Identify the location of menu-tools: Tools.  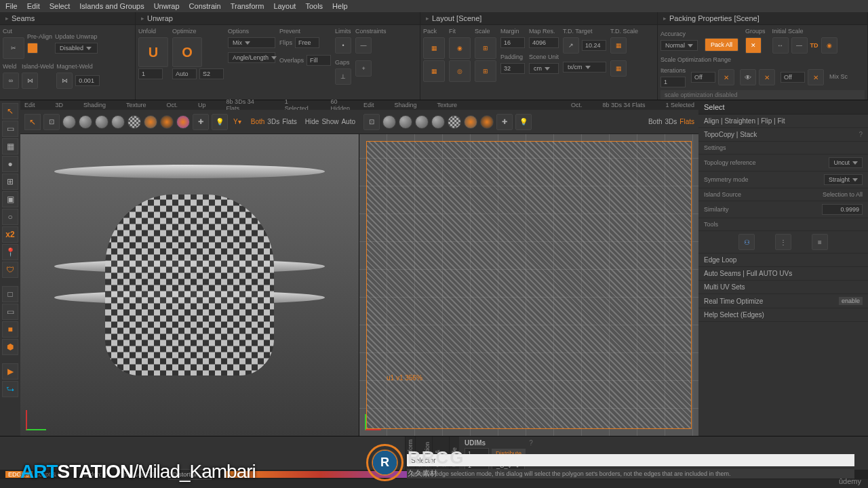
(314, 6).